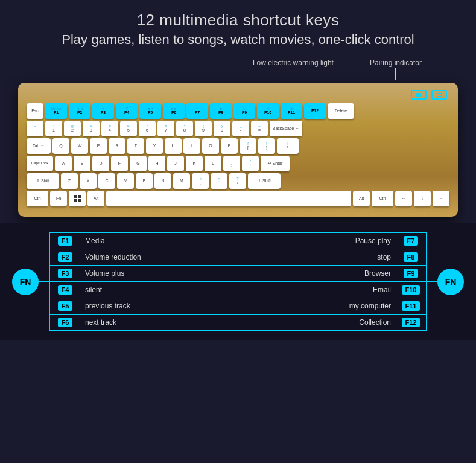 This screenshot has width=476, height=463. Describe the element at coordinates (101, 164) in the screenshot. I see `key-d: D` at that location.